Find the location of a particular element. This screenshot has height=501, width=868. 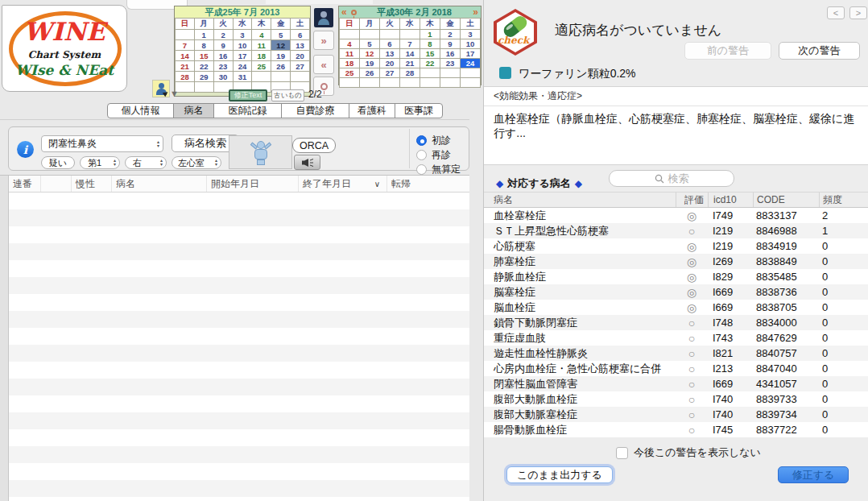

tab-item: 医師記録 is located at coordinates (248, 111).